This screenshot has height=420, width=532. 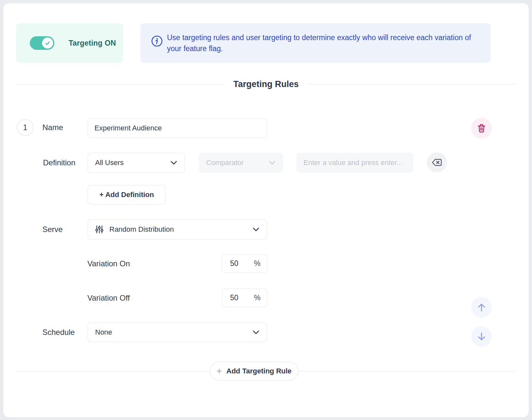 What do you see at coordinates (245, 298) in the screenshot?
I see `variation-off-percentage-input: 50 %` at bounding box center [245, 298].